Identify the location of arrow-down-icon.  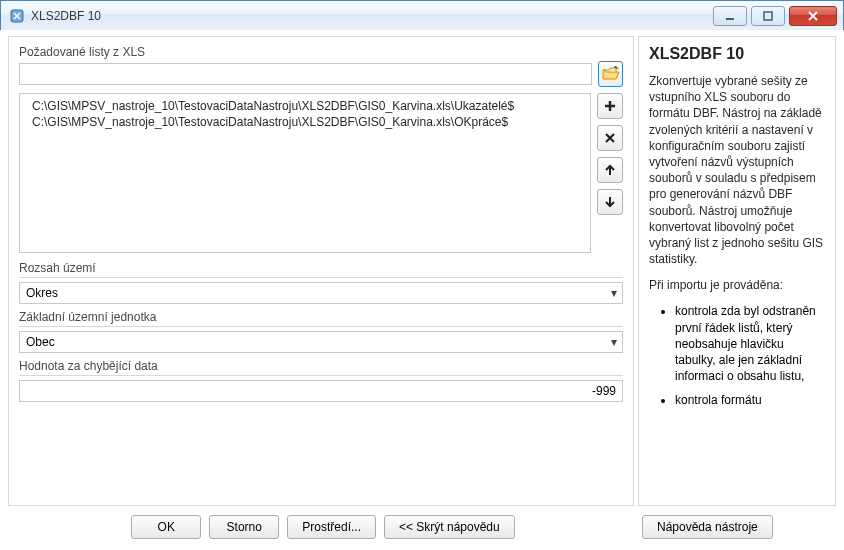
(610, 202).